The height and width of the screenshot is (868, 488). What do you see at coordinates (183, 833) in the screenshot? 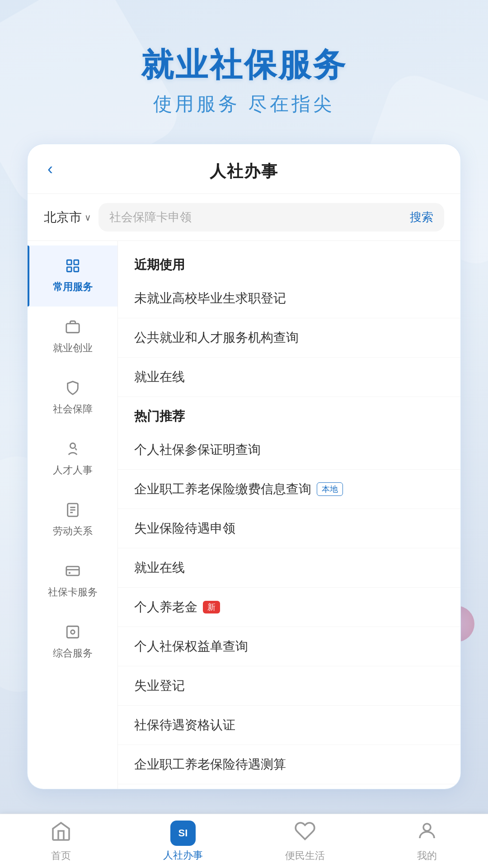
I see `si-icon: SI` at bounding box center [183, 833].